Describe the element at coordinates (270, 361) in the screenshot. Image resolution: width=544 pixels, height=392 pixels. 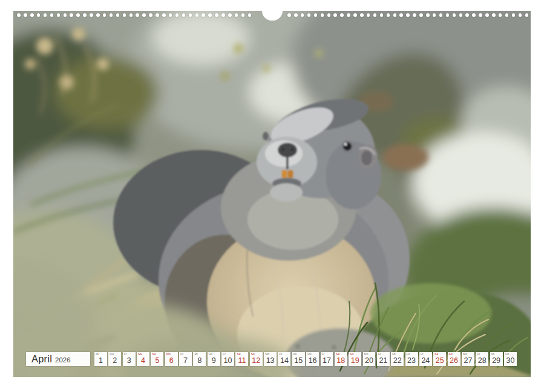
I see `day-number: 13` at that location.